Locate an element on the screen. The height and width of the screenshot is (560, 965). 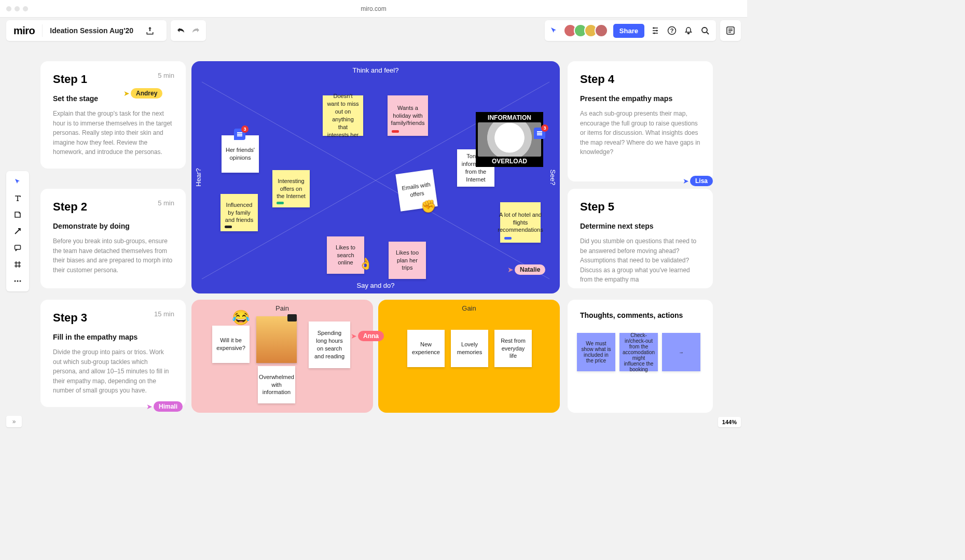
miro-logo: miro is located at coordinates (24, 31).